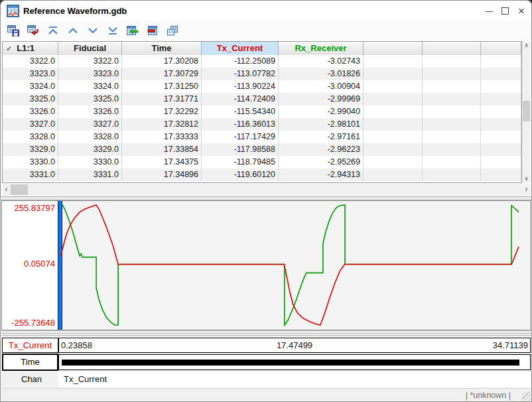 This screenshot has width=532, height=402. I want to click on table-cell: -2.97161, so click(321, 137).